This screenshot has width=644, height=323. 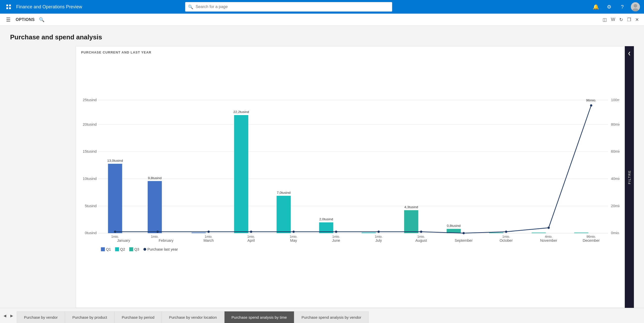 What do you see at coordinates (615, 233) in the screenshot?
I see `svg-text: 0mio.` at bounding box center [615, 233].